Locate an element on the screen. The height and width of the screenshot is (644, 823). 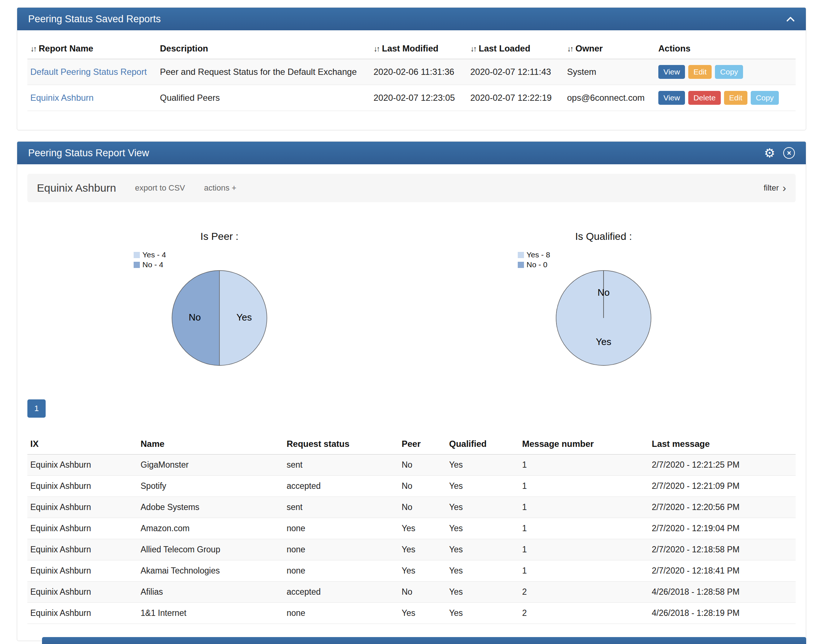
filter-label: filter is located at coordinates (771, 188).